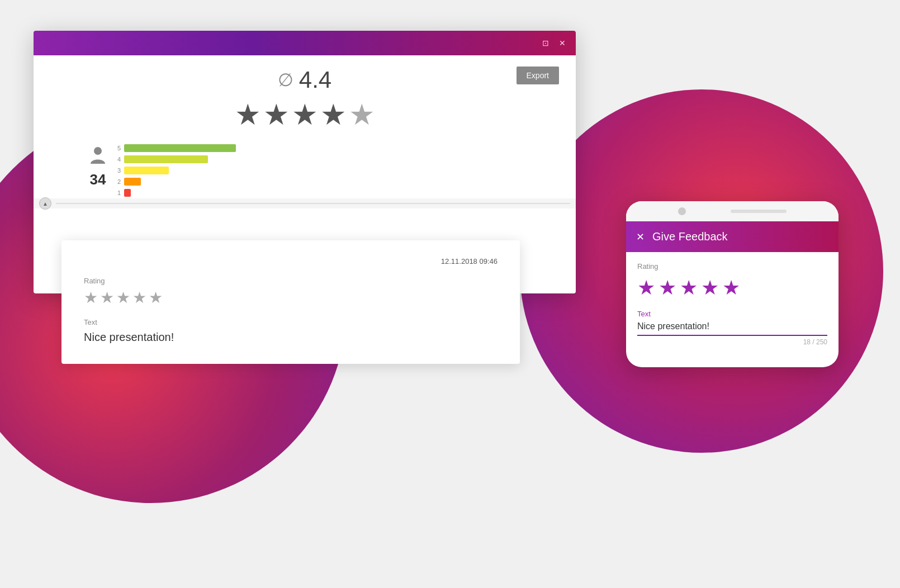 The width and height of the screenshot is (900, 588). What do you see at coordinates (155, 297) in the screenshot?
I see `fb-star-5: ★` at bounding box center [155, 297].